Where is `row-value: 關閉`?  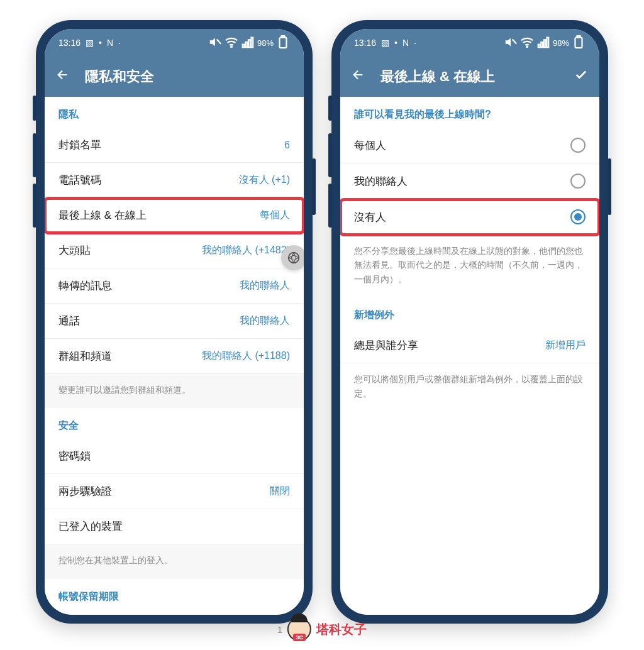
row-value: 關閉 is located at coordinates (280, 492).